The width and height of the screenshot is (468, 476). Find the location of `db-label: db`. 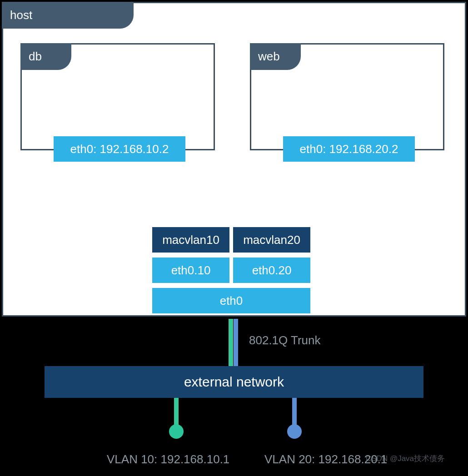

db-label: db is located at coordinates (35, 56).